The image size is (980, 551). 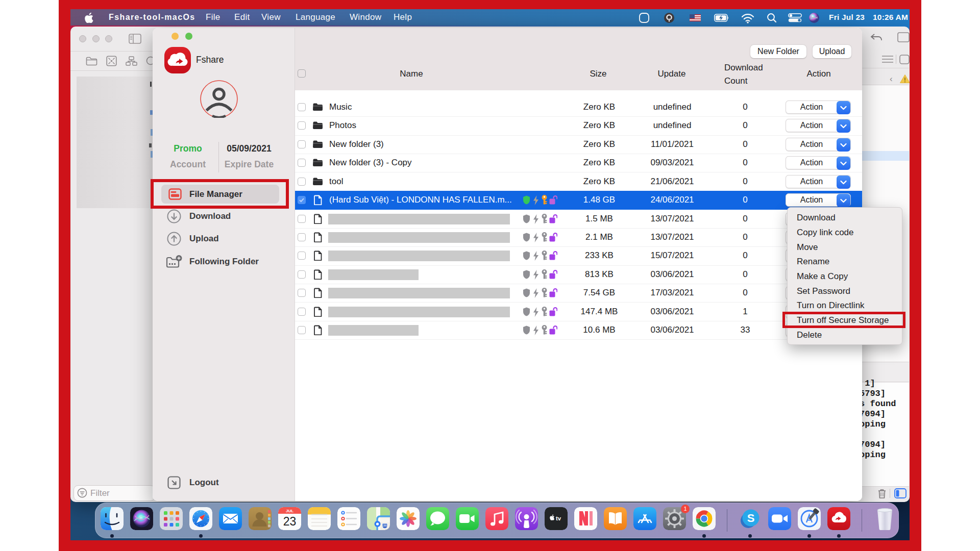 What do you see at coordinates (750, 518) in the screenshot?
I see `svg-text: S` at bounding box center [750, 518].